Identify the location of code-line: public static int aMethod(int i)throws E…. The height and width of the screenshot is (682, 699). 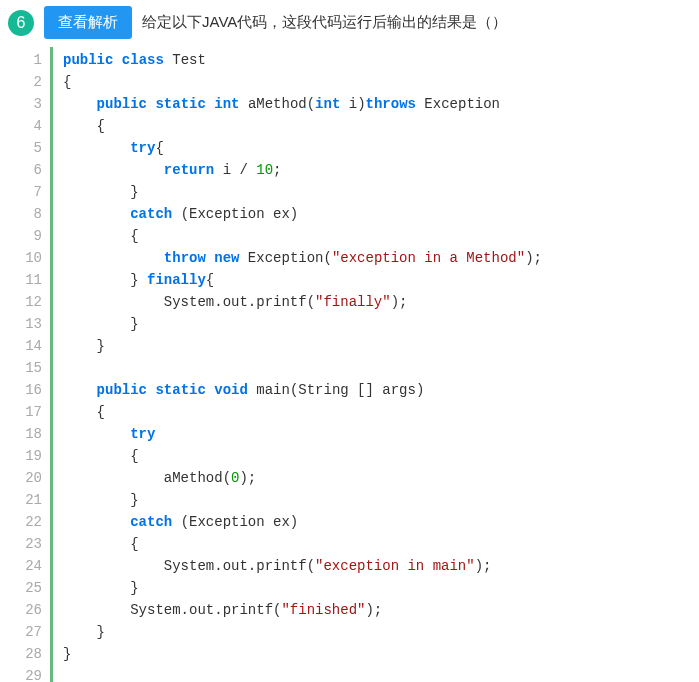
(372, 104).